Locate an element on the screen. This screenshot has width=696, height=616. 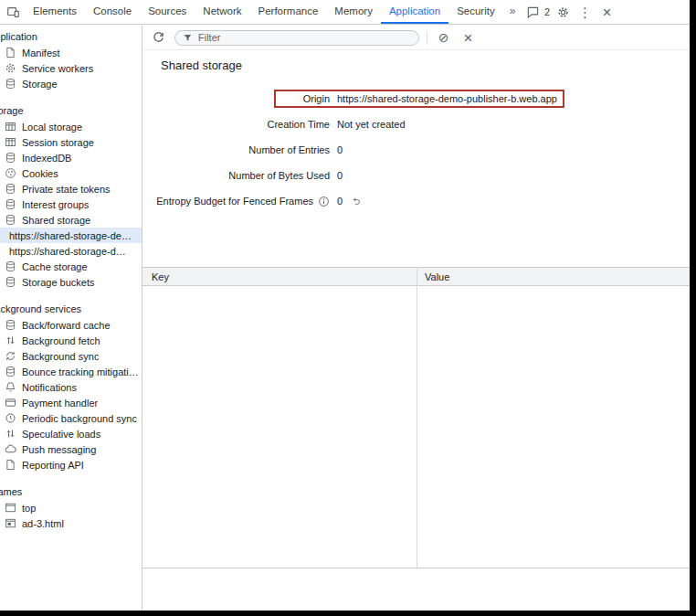
tab-console: Console is located at coordinates (112, 12).